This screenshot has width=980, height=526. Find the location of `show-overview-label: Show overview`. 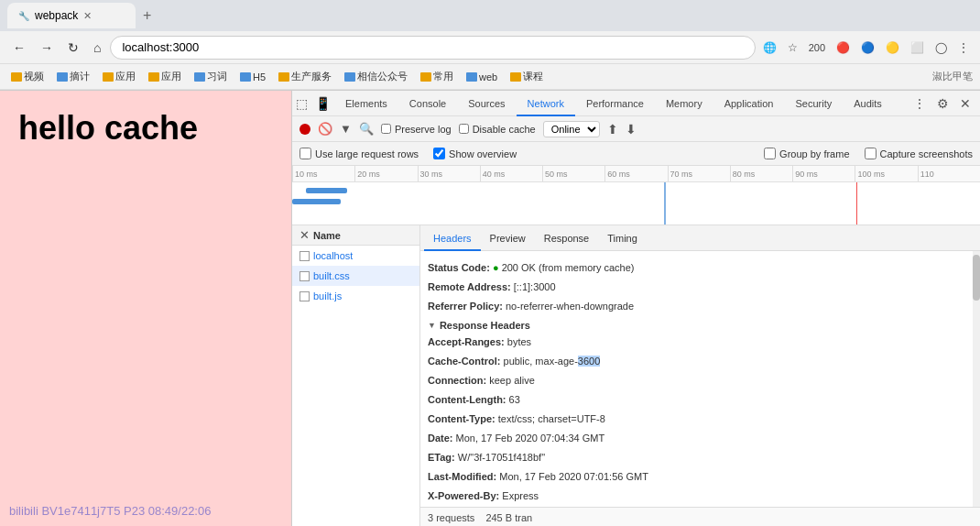

show-overview-label: Show overview is located at coordinates (474, 154).